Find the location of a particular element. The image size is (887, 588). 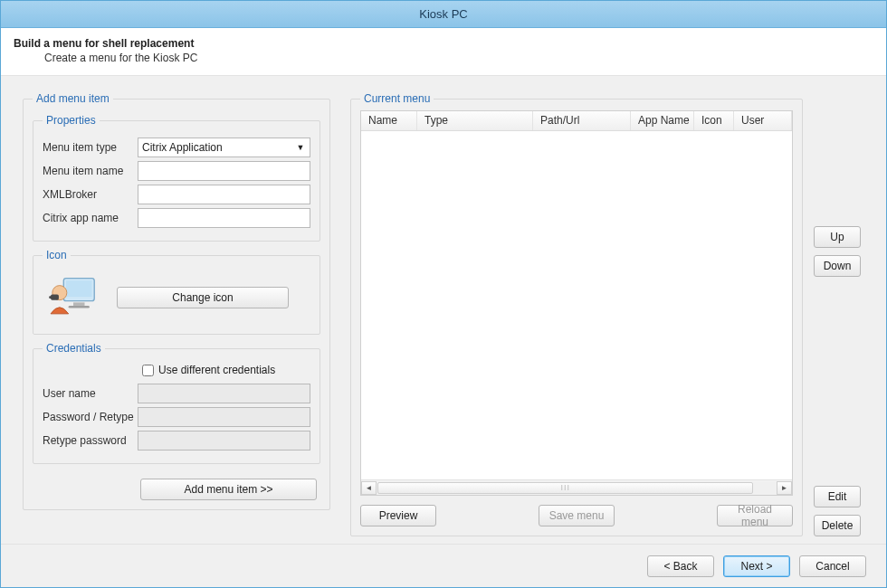

checkbox-use-diff-credentials is located at coordinates (148, 371).